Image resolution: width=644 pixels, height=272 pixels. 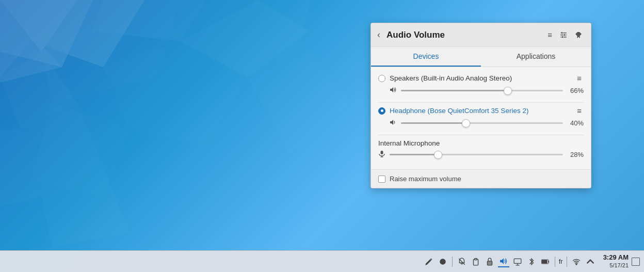 I want to click on headphone-volume-pct: 40%, so click(x=575, y=123).